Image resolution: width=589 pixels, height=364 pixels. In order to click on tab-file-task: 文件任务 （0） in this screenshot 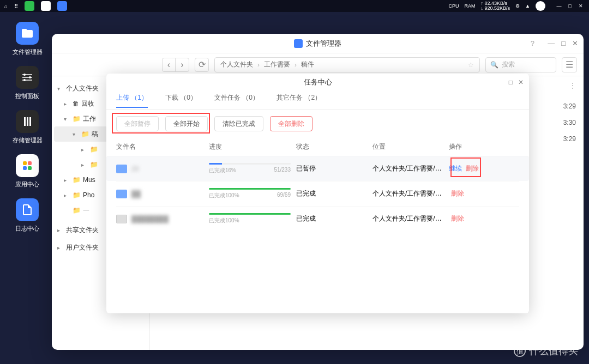, I will do `click(237, 100)`.